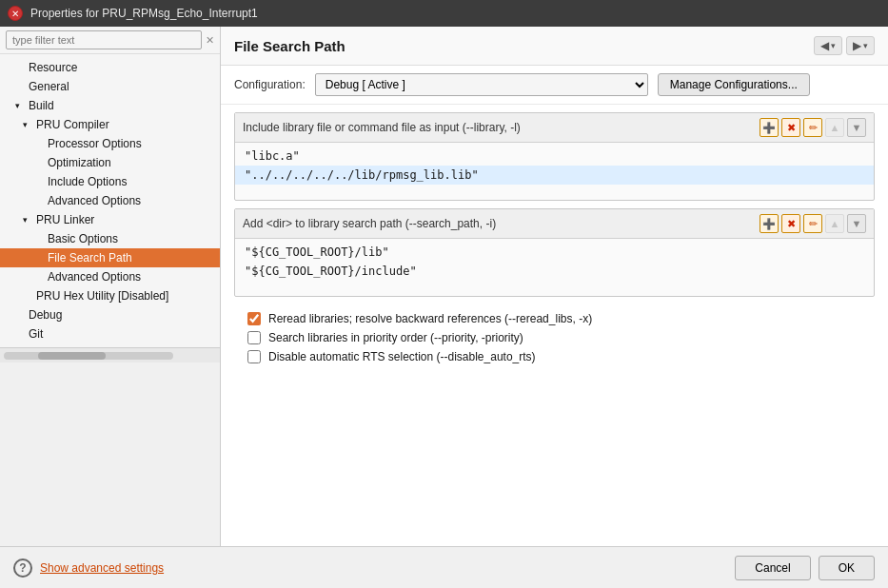 This screenshot has height=588, width=888. Describe the element at coordinates (554, 156) in the screenshot. I see `list-item: "libc.a"` at that location.